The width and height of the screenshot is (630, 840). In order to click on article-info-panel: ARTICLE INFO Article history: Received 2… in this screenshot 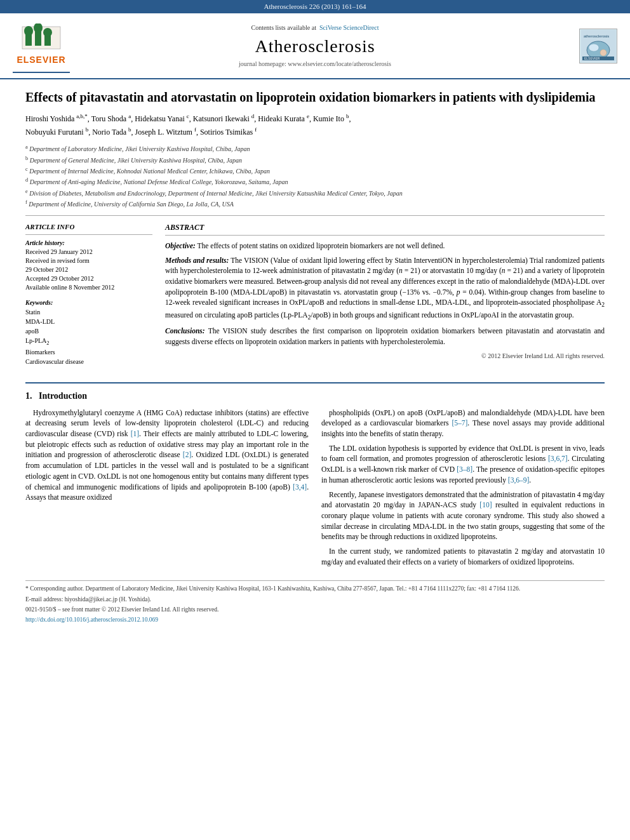, I will do `click(89, 297)`.